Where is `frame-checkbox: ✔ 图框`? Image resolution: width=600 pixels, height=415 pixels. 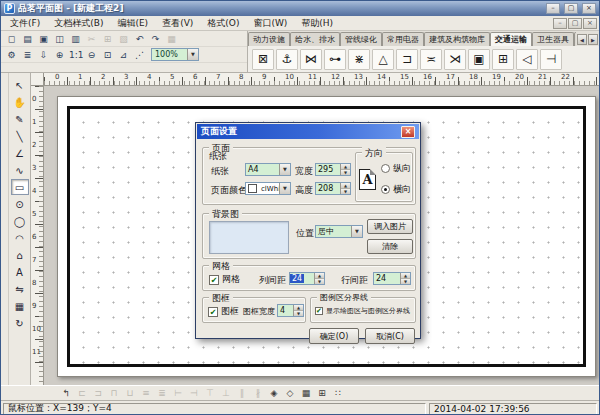 frame-checkbox: ✔ 图框 is located at coordinates (224, 312).